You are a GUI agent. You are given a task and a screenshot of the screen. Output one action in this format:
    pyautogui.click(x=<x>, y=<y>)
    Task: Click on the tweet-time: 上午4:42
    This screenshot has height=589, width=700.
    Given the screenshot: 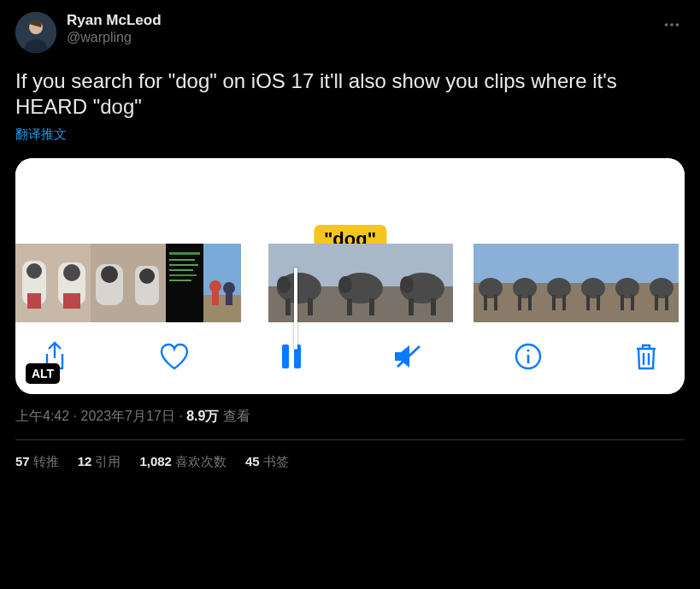 What is the action you would take?
    pyautogui.click(x=43, y=415)
    